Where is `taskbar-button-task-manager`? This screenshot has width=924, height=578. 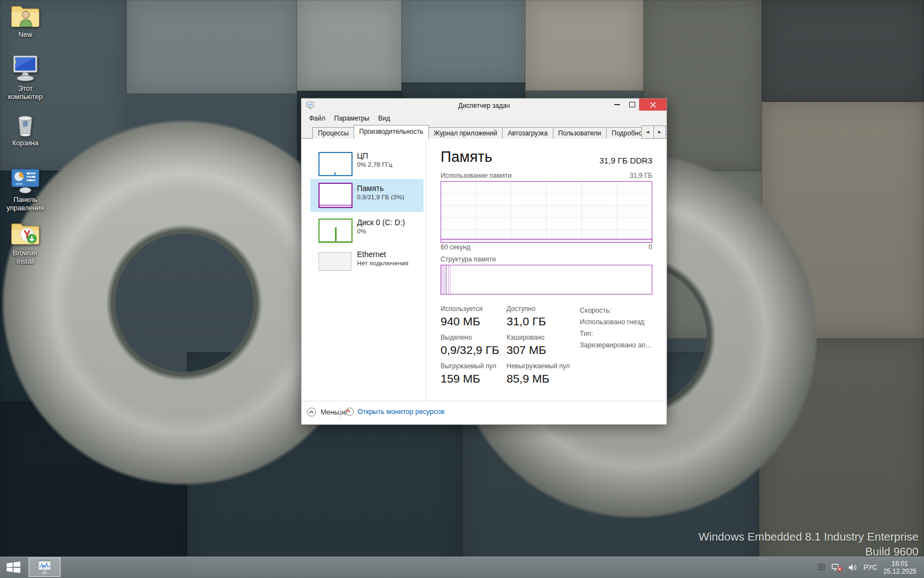
taskbar-button-task-manager is located at coordinates (45, 567).